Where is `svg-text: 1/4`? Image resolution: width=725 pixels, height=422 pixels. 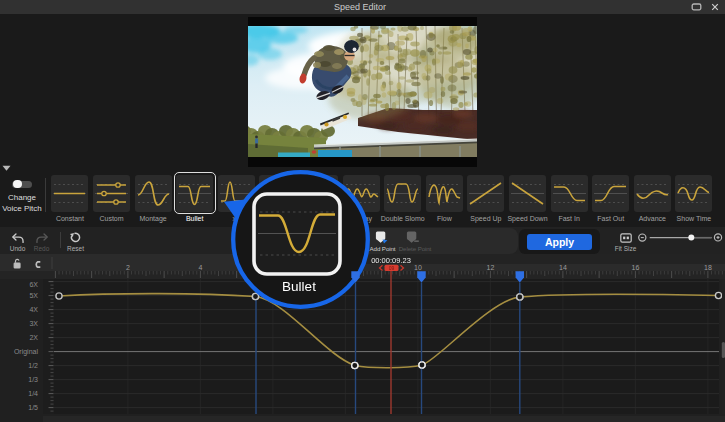 svg-text: 1/4 is located at coordinates (33, 394).